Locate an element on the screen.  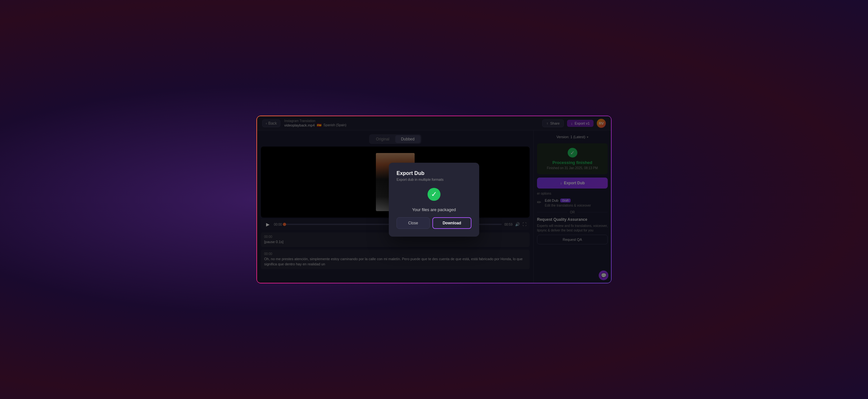
modal-close-button: Close is located at coordinates (413, 223).